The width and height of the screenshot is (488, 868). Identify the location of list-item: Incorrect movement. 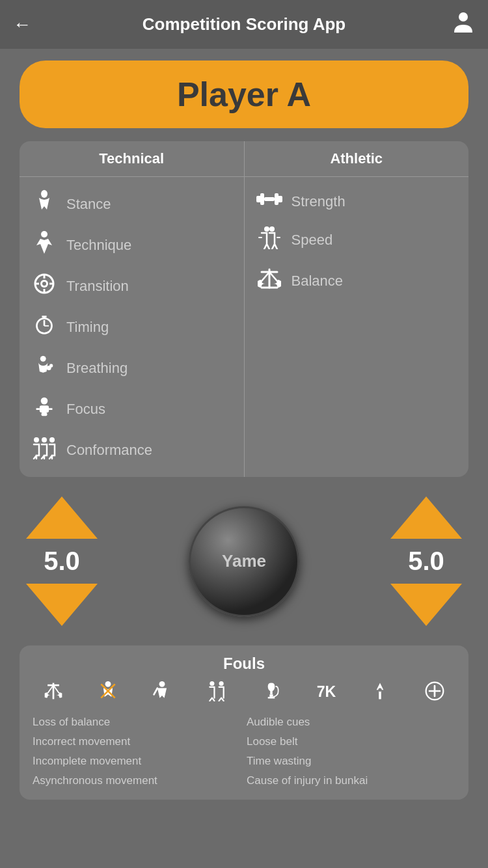
(137, 742).